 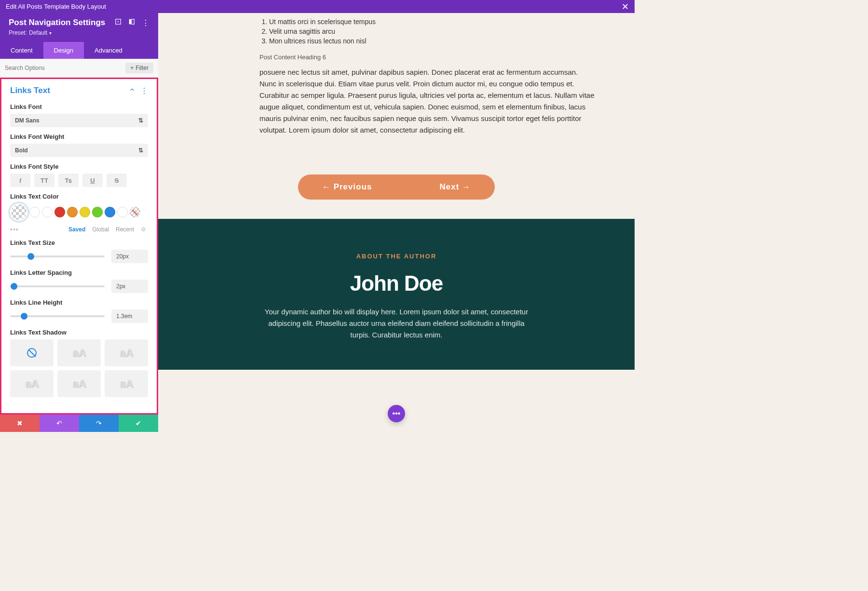 I want to click on settings-tabs: Content Design Advanced, so click(x=79, y=50).